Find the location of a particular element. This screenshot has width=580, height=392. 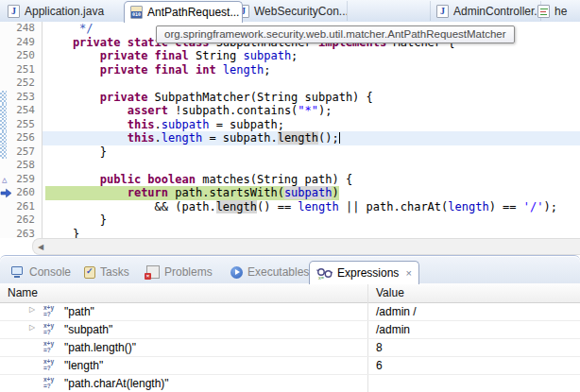

tab-he: he is located at coordinates (555, 11).